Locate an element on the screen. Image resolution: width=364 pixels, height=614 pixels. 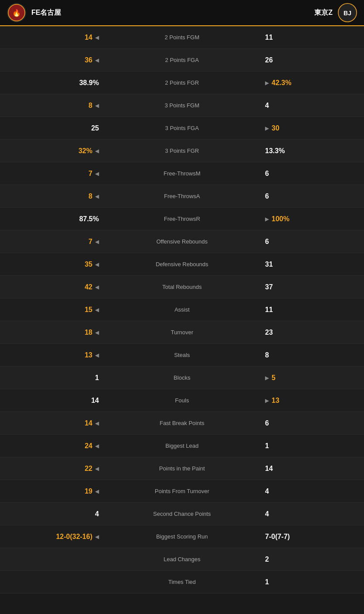
right-stat-value: 2 is located at coordinates (278, 559).